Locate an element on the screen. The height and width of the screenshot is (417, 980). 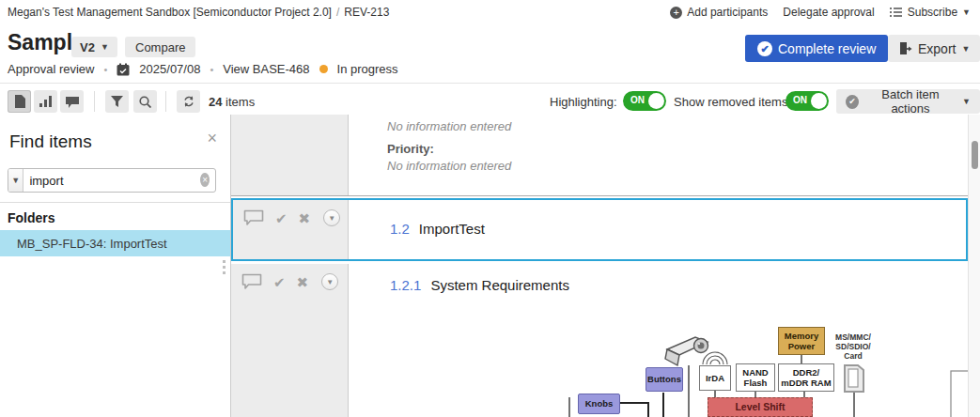
diagram-box-ddr2-ram: DDR2/ mDDR RAM is located at coordinates (806, 378).